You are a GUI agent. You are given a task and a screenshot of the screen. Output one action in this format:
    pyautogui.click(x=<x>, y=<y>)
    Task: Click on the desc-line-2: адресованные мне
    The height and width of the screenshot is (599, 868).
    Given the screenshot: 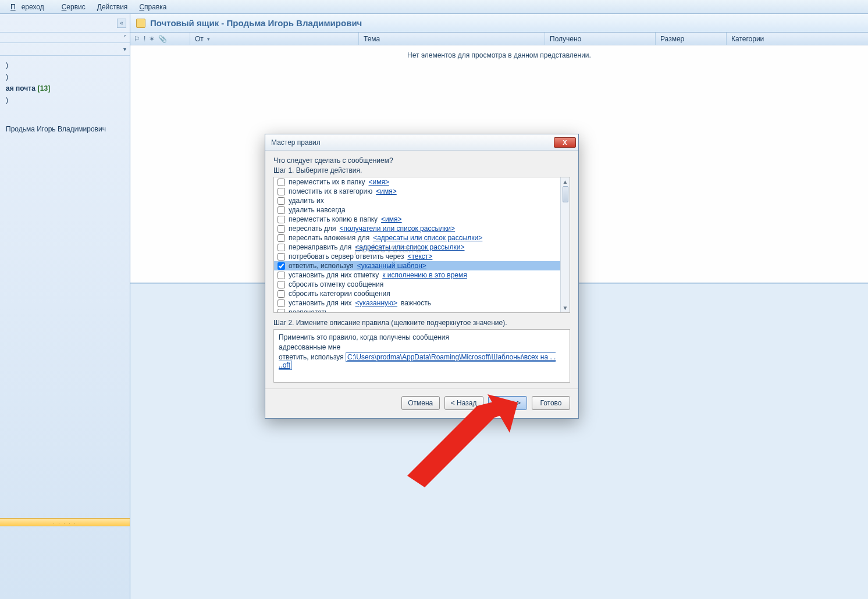 What is the action you would take?
    pyautogui.click(x=422, y=347)
    